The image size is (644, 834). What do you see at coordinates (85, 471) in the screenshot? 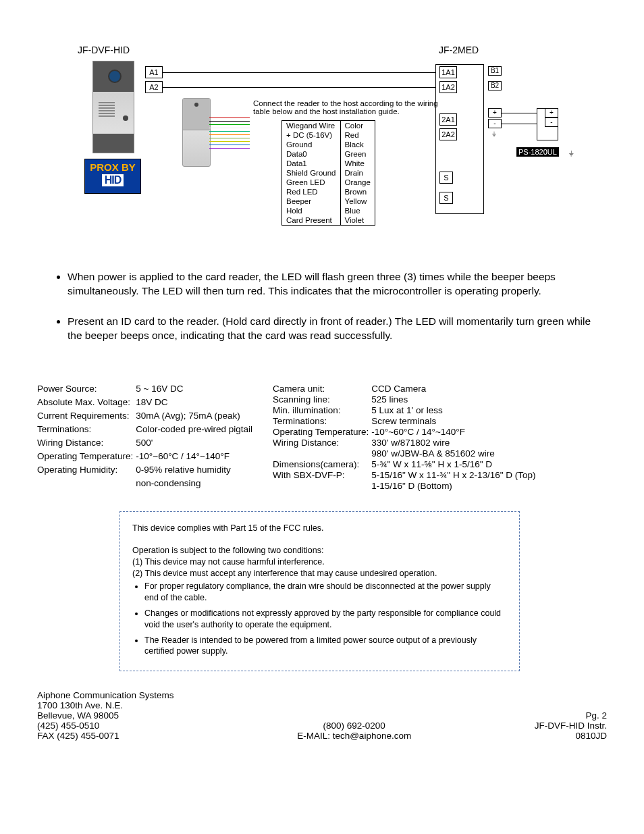
I see `spec-key: Operating Humidity:` at bounding box center [85, 471].